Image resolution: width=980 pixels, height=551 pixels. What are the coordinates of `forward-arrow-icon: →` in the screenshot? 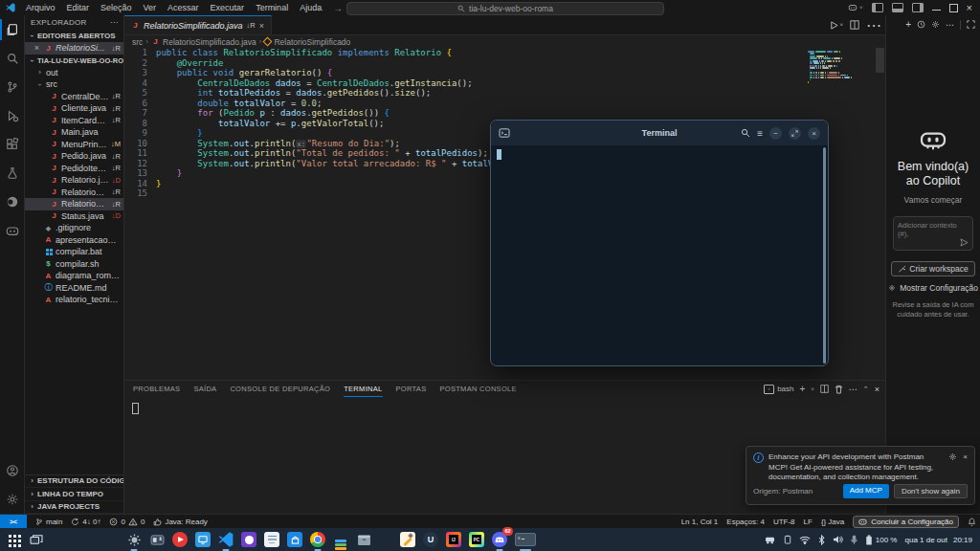 It's located at (338, 8).